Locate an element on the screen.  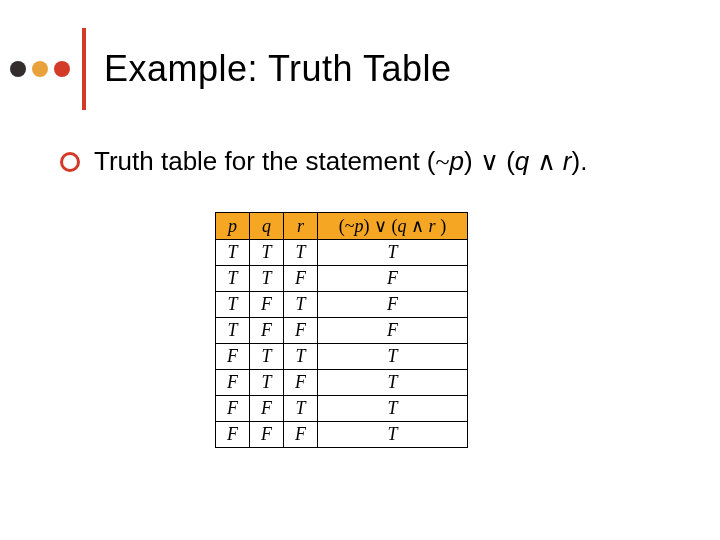
decor-dots is located at coordinates (40, 69).